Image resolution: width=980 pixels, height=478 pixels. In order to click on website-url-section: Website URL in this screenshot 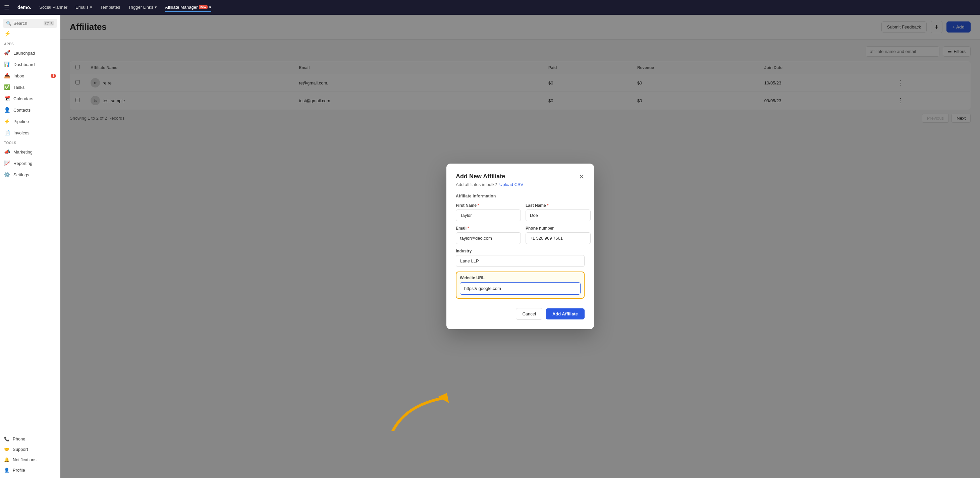, I will do `click(520, 285)`.